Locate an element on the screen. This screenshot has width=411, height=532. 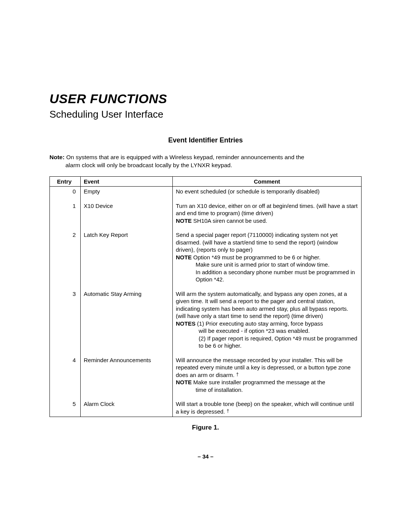
cell-event: Automatic Stay Arming is located at coordinates (127, 318).